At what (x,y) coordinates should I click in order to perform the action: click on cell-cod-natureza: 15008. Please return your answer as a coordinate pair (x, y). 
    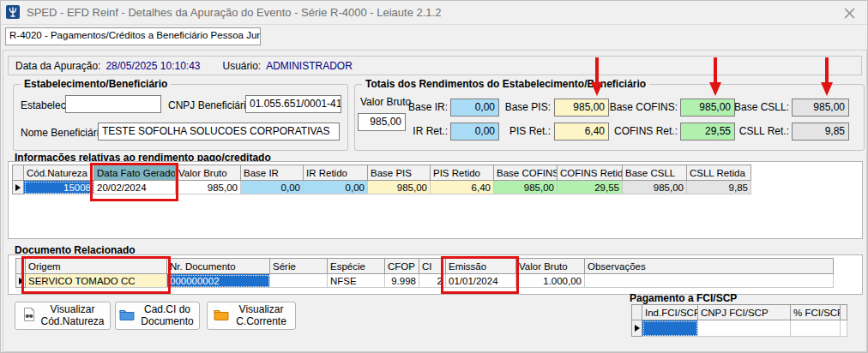
    Looking at the image, I should click on (59, 188).